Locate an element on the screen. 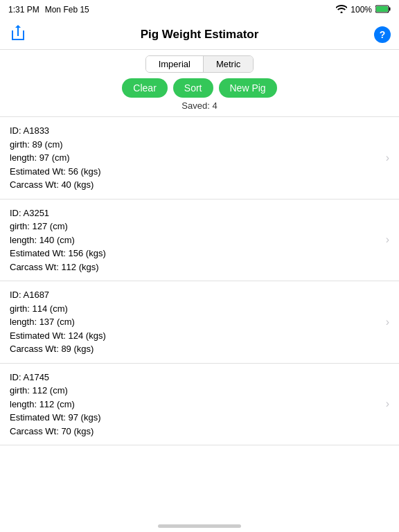 This screenshot has height=532, width=399. pig-carcass-wt: Carcass Wt: 89 (kgs) is located at coordinates (58, 349).